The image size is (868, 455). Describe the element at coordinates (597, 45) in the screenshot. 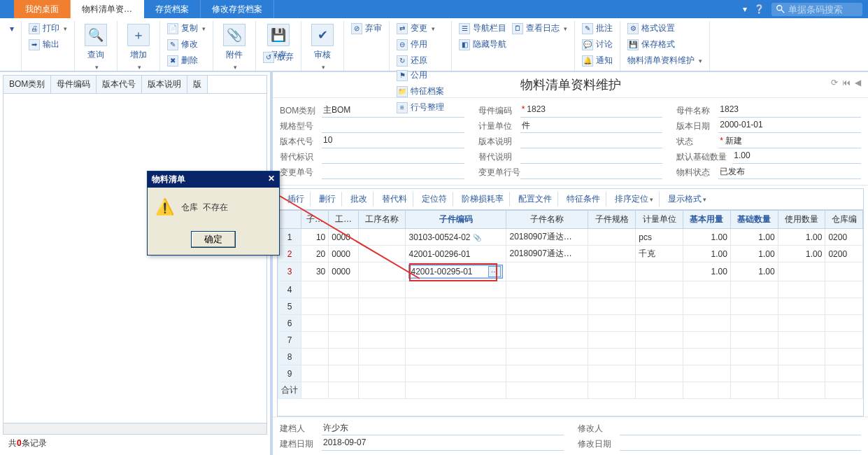

I see `discuss-button: 💬讨论` at that location.